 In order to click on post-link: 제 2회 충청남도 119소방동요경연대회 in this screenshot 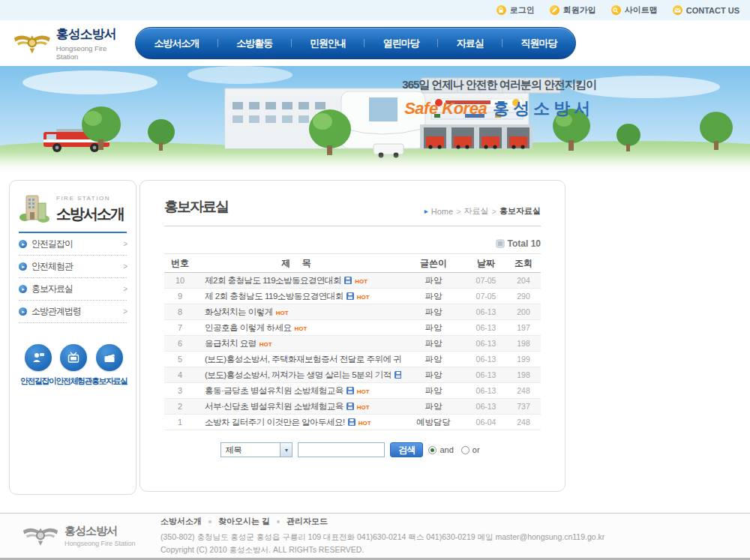, I will do `click(274, 297)`.